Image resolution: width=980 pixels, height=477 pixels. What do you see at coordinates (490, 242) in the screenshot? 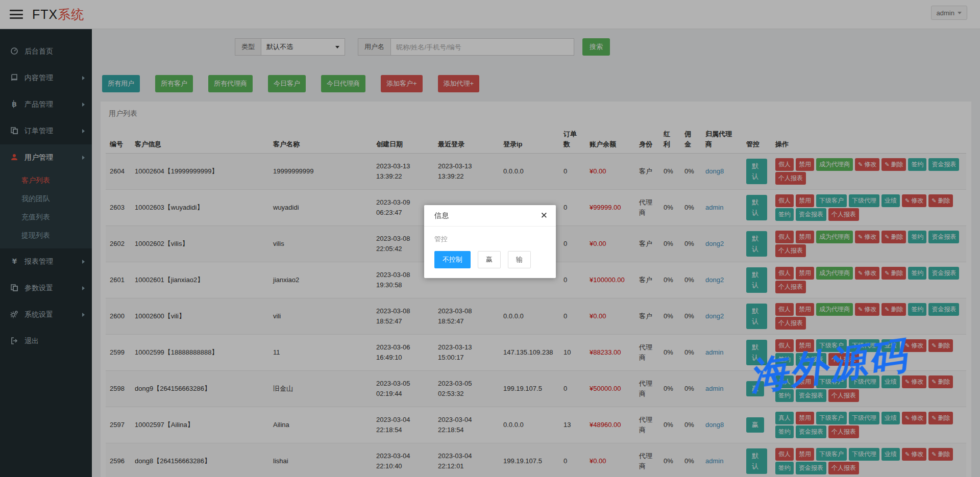
I see `info-modal: 信息 ✕ 管控 不控制 赢 输` at bounding box center [490, 242].